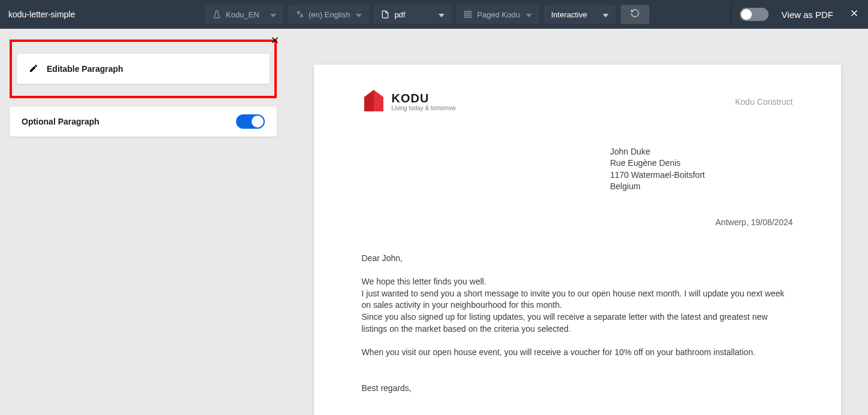 The image size is (868, 415). I want to click on org-name: Kodu Construct, so click(764, 102).